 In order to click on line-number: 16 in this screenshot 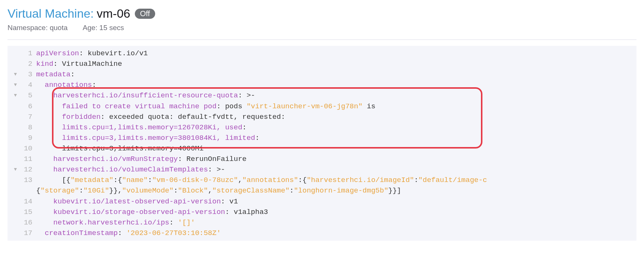, I will do `click(28, 223)`.